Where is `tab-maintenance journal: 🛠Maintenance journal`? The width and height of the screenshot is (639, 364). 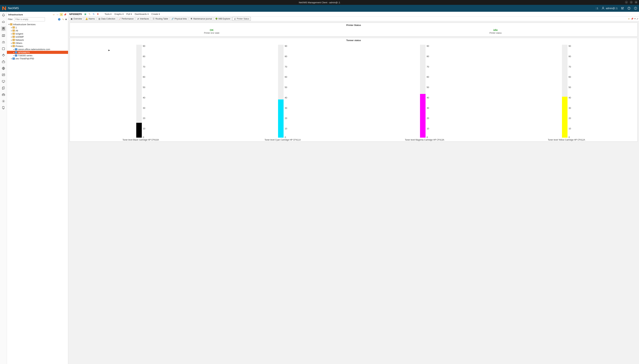
tab-maintenance journal: 🛠Maintenance journal is located at coordinates (201, 19).